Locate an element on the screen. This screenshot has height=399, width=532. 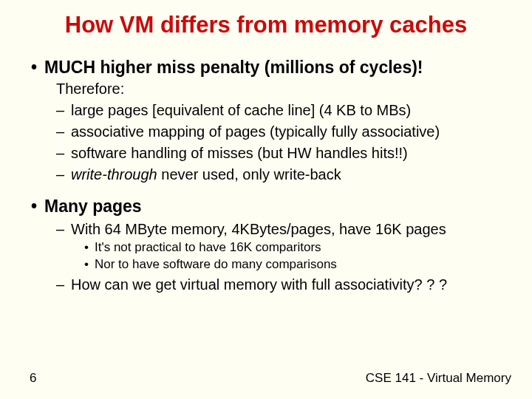
bullet-level2: With 64 MByte memory, 4KBytes/pages, hav… is located at coordinates (286, 229).